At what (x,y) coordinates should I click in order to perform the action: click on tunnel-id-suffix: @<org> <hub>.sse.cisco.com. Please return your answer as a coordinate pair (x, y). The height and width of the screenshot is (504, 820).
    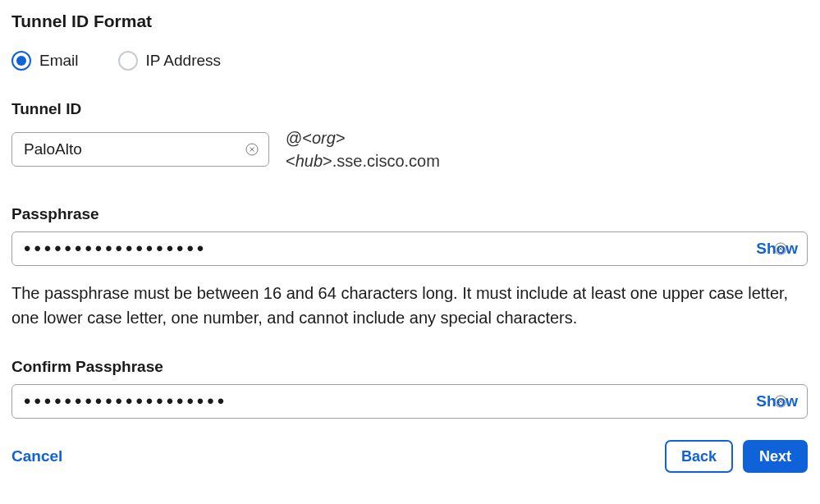
    Looking at the image, I should click on (363, 149).